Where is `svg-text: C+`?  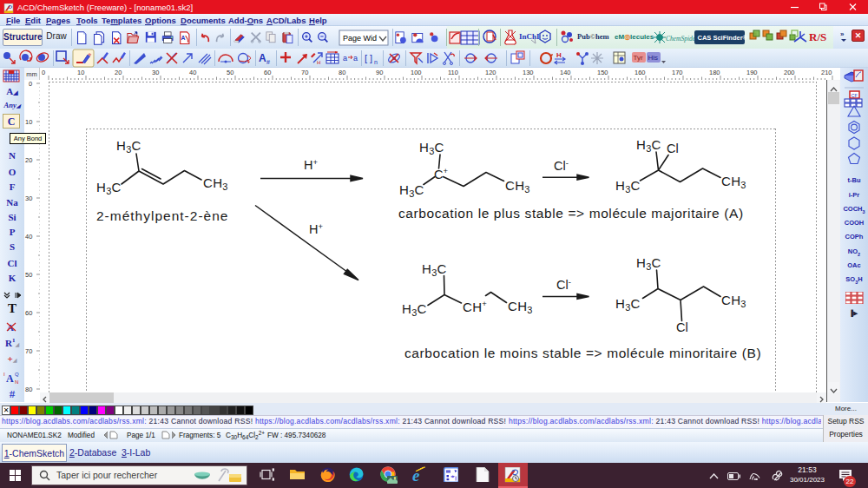 svg-text: C+ is located at coordinates (441, 174).